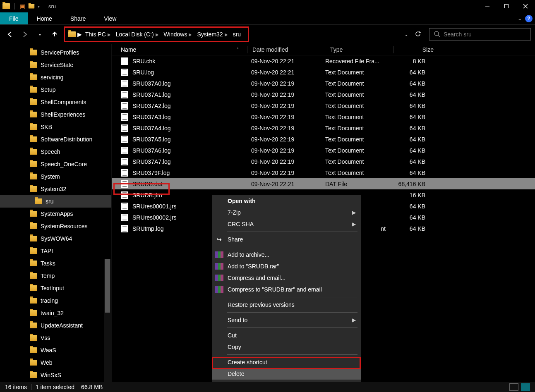 Image resolution: width=535 pixels, height=392 pixels. I want to click on up-button, so click(55, 34).